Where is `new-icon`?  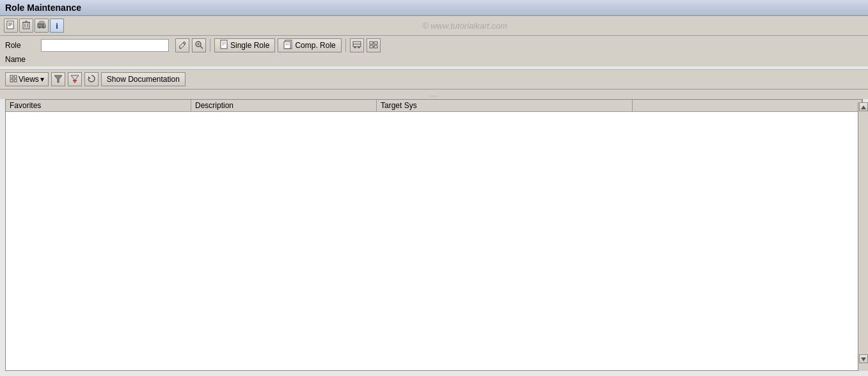
new-icon is located at coordinates (11, 26).